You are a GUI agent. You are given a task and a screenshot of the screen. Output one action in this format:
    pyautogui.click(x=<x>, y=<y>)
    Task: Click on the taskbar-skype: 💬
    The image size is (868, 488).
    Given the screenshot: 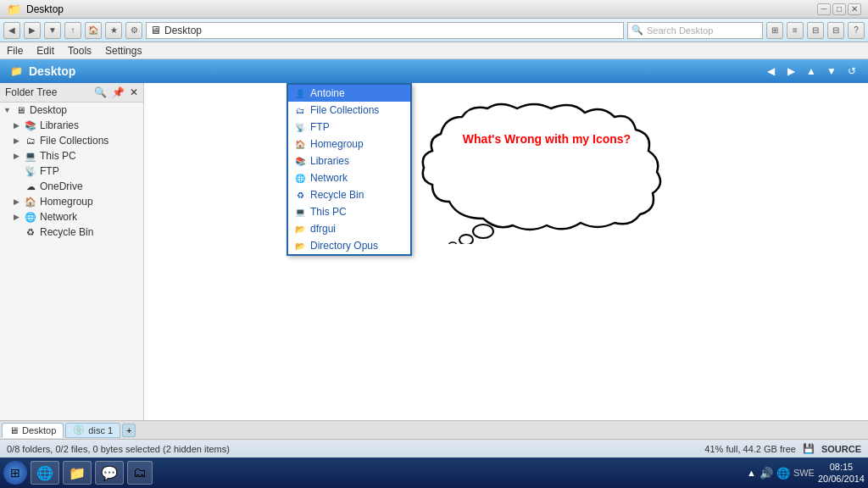 What is the action you would take?
    pyautogui.click(x=109, y=473)
    